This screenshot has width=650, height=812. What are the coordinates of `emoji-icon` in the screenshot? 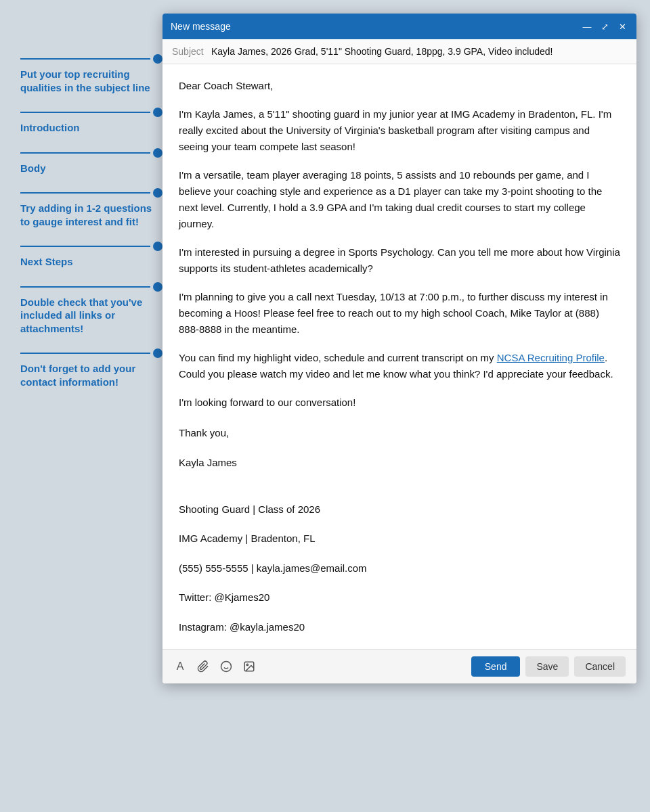 It's located at (226, 667).